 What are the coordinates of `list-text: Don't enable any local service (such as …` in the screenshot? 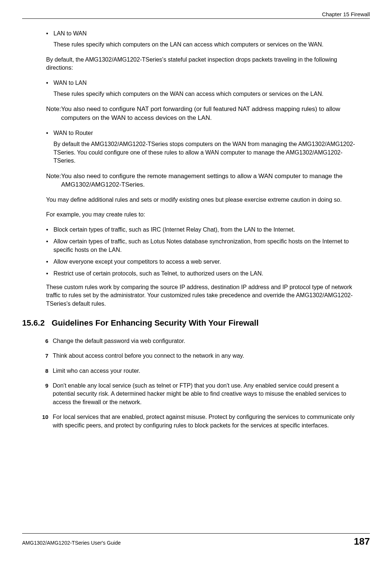 It's located at (208, 394).